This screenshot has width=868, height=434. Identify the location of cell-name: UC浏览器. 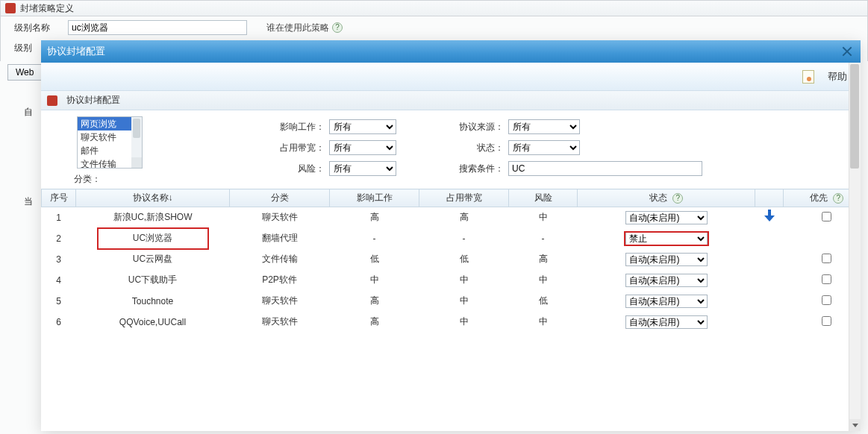
(153, 239).